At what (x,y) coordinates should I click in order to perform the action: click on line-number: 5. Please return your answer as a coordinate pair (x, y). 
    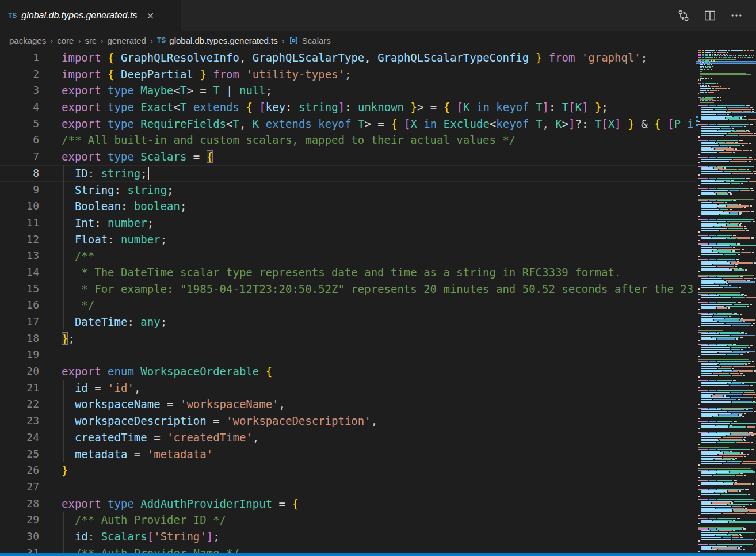
    Looking at the image, I should click on (26, 124).